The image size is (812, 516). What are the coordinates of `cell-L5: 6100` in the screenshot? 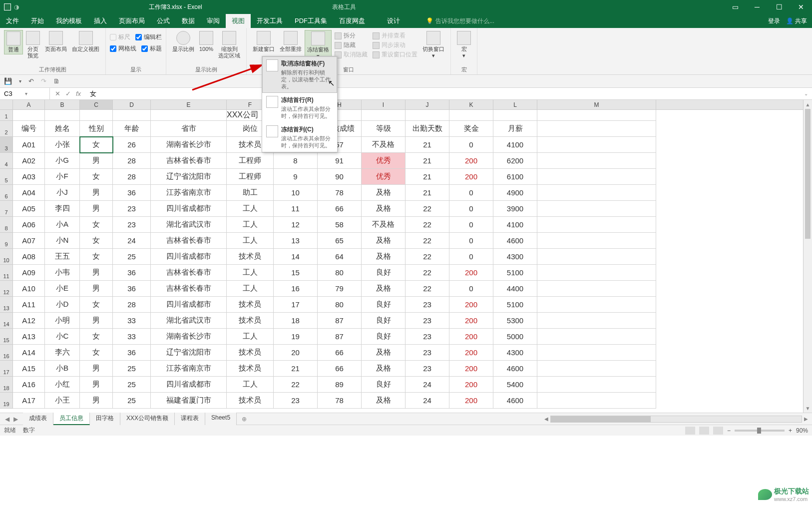 It's located at (515, 177).